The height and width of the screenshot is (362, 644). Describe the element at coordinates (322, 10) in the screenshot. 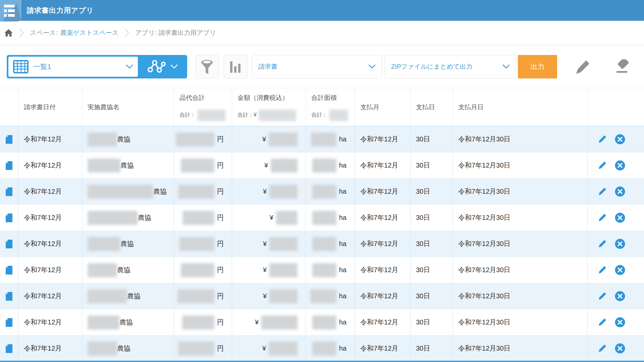

I see `app-header-bar: 請求書出力用アプリ` at that location.